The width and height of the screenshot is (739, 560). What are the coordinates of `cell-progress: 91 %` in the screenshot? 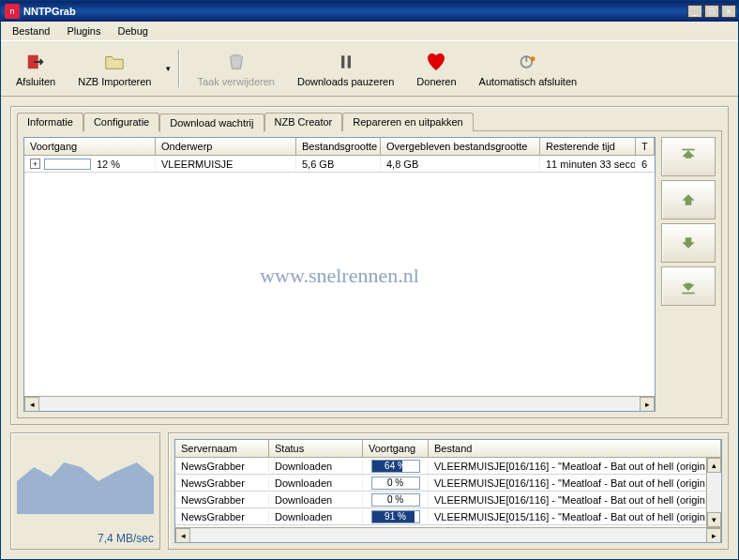 It's located at (396, 517).